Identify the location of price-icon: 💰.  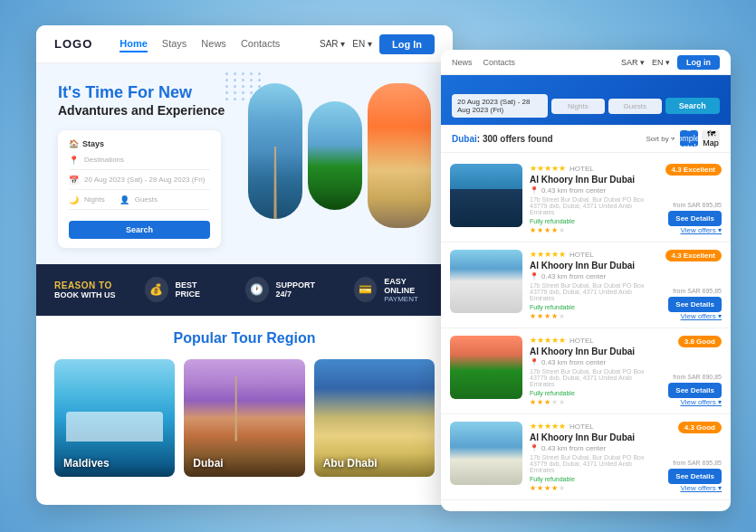
(157, 290).